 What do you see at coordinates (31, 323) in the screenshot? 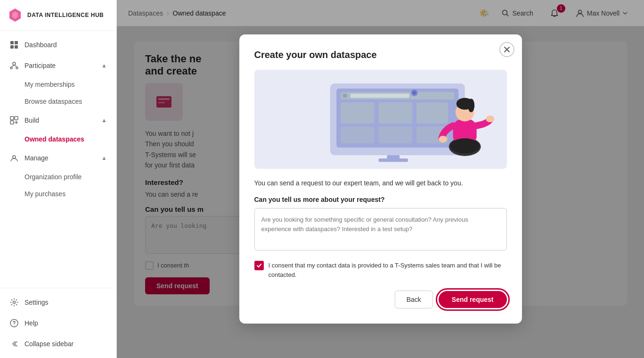
I see `sidebar-item-help-label: Help` at bounding box center [31, 323].